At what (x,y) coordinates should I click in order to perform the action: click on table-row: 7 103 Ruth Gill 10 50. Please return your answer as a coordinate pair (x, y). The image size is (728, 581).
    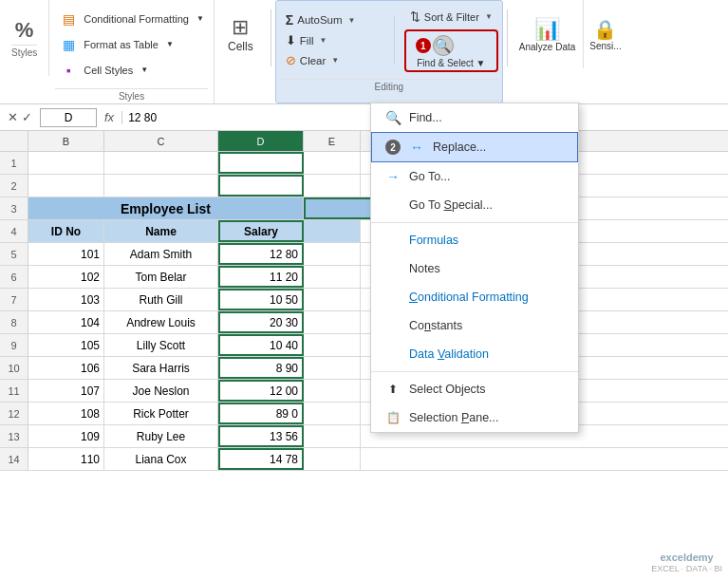
    Looking at the image, I should click on (364, 300).